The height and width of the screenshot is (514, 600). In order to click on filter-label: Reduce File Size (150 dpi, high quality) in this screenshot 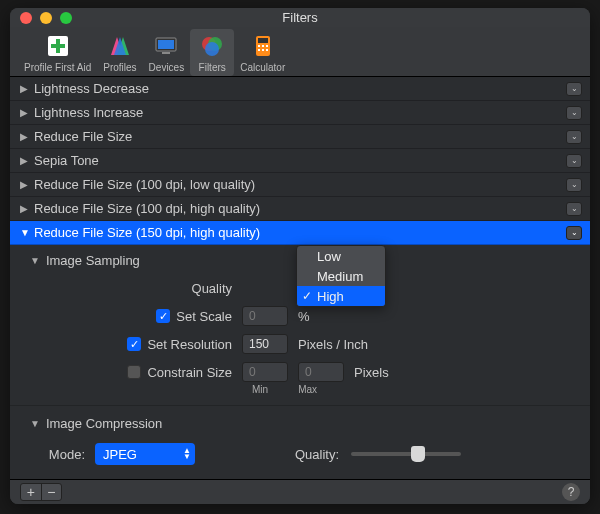, I will do `click(147, 232)`.